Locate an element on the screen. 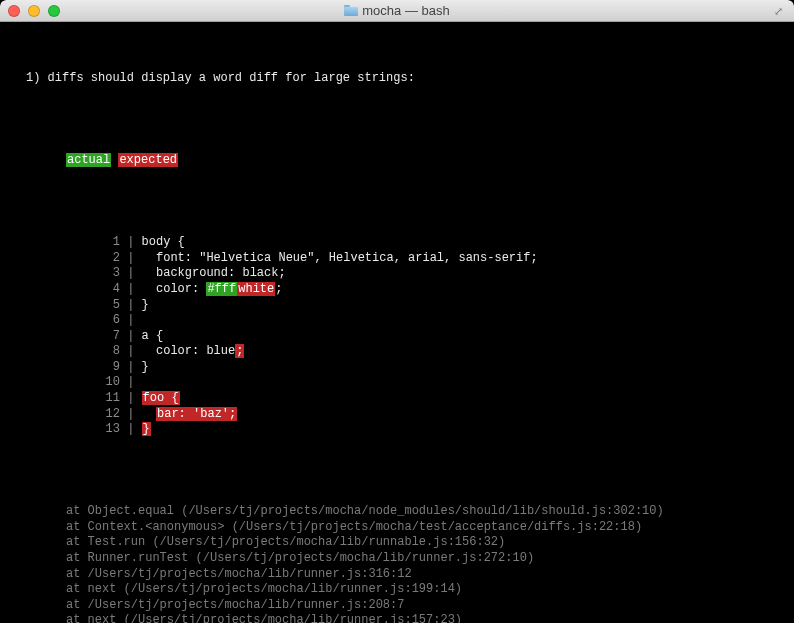  diff-line: 13 | } is located at coordinates (397, 430).